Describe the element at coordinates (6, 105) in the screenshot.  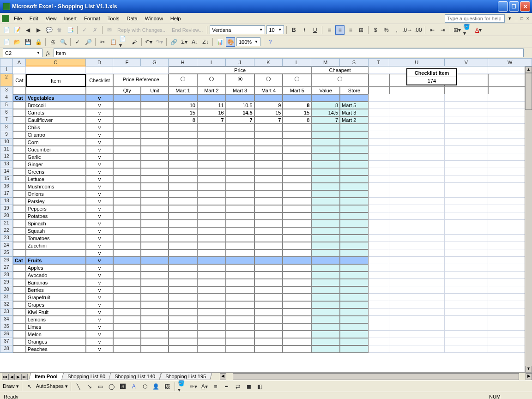
I see `row-header: 5` at that location.